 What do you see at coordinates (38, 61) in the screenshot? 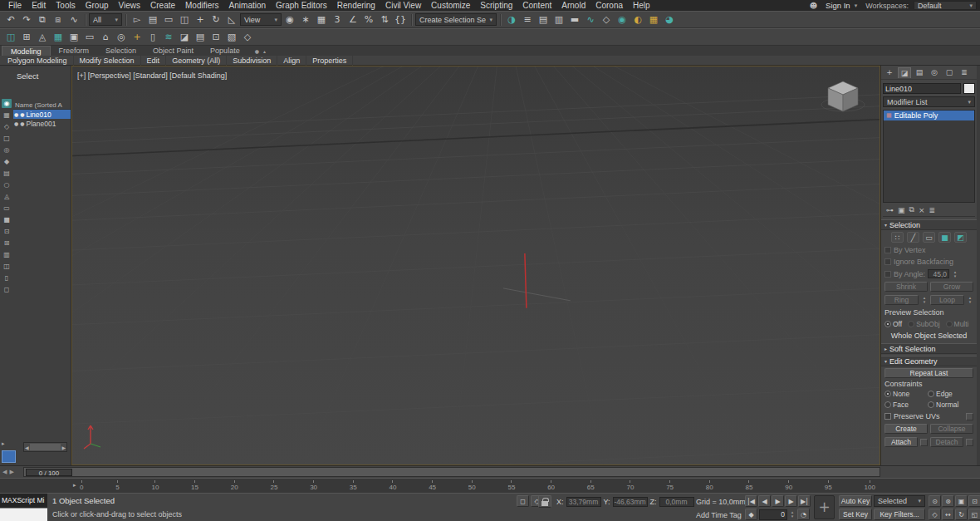
I see `ribbon-subtab: Polygon Modeling` at bounding box center [38, 61].